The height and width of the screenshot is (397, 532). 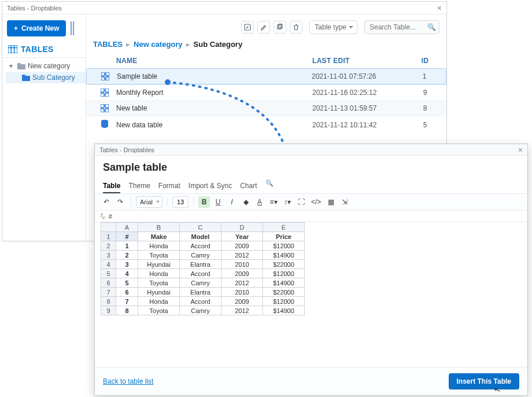 I want to click on row-header: 3, so click(x=109, y=255).